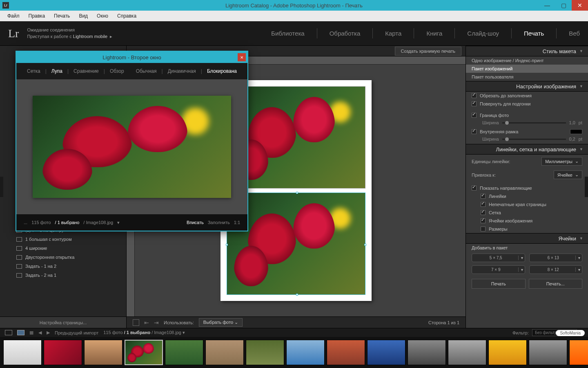  I want to click on cell-size-button: 6 × 13▾, so click(556, 258).